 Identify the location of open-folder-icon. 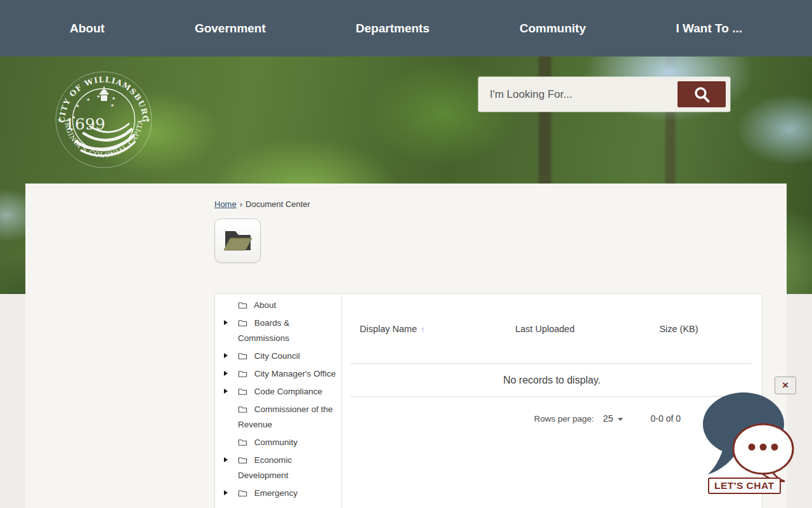
(238, 241).